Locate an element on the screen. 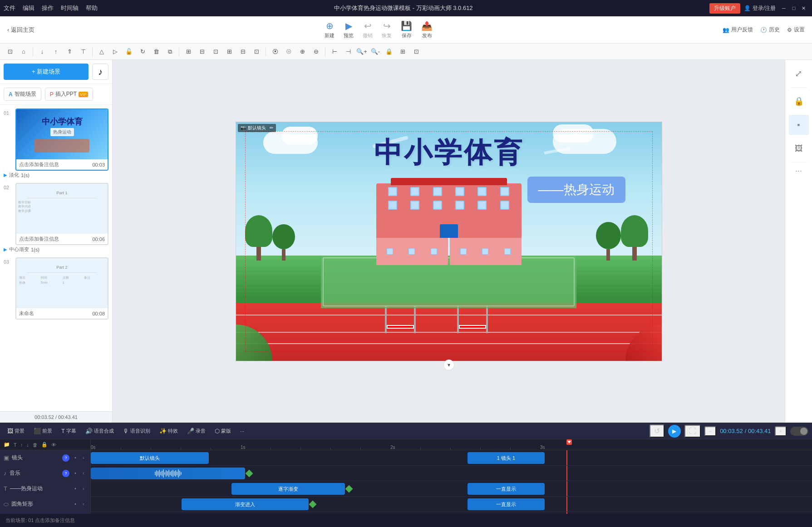 This screenshot has height=527, width=812. tl-fullscreen-button: ⛶ is located at coordinates (693, 431).